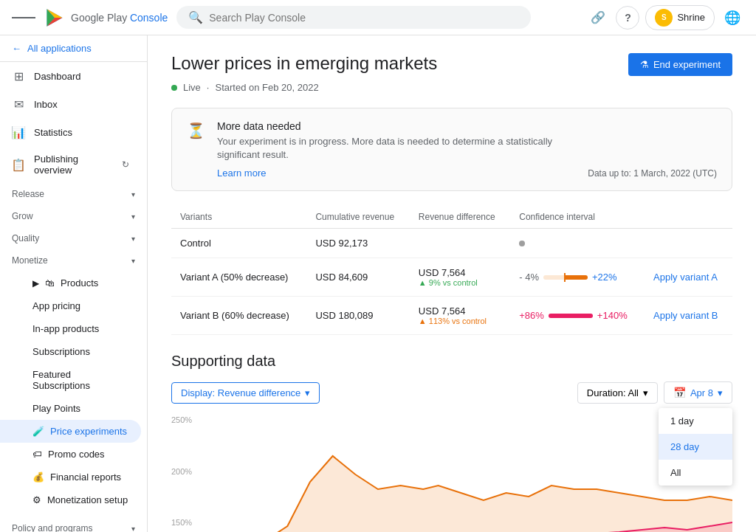  I want to click on shrine-btn: S Shrine, so click(680, 18).